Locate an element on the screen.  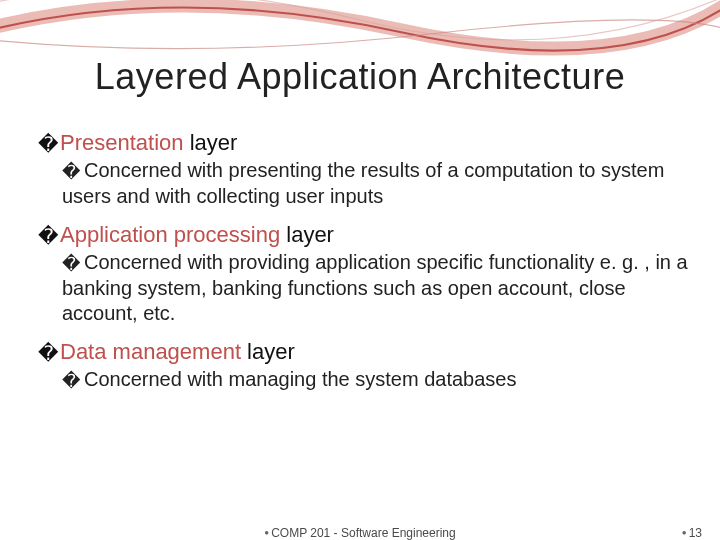
slide-title: Layered Application Architecture is located at coordinates (360, 77).